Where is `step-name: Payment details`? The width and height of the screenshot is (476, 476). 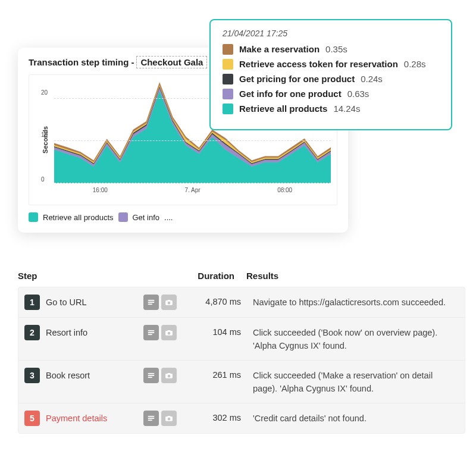
step-name: Payment details is located at coordinates (95, 418).